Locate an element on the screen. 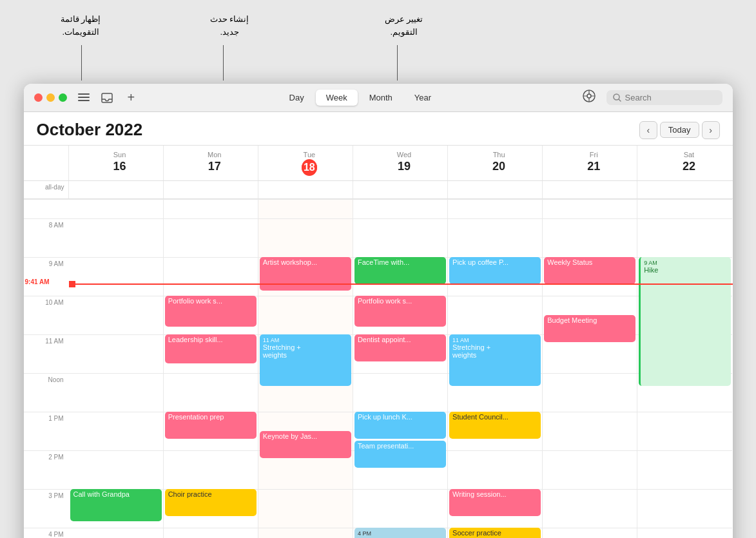 Image resolution: width=756 pixels, height=538 pixels. day-header-sat: Sat 22 is located at coordinates (684, 163).